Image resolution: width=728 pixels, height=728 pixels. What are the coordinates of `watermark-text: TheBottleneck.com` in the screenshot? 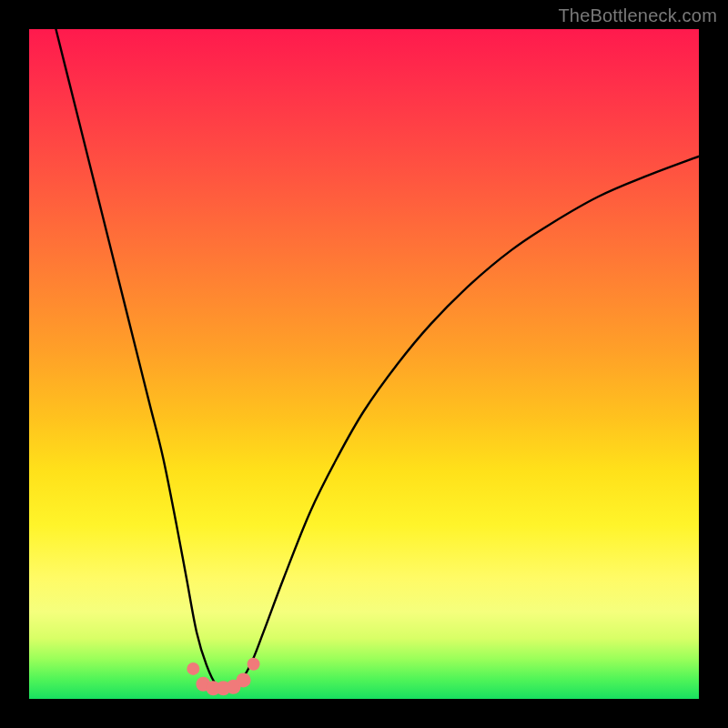 It's located at (637, 16).